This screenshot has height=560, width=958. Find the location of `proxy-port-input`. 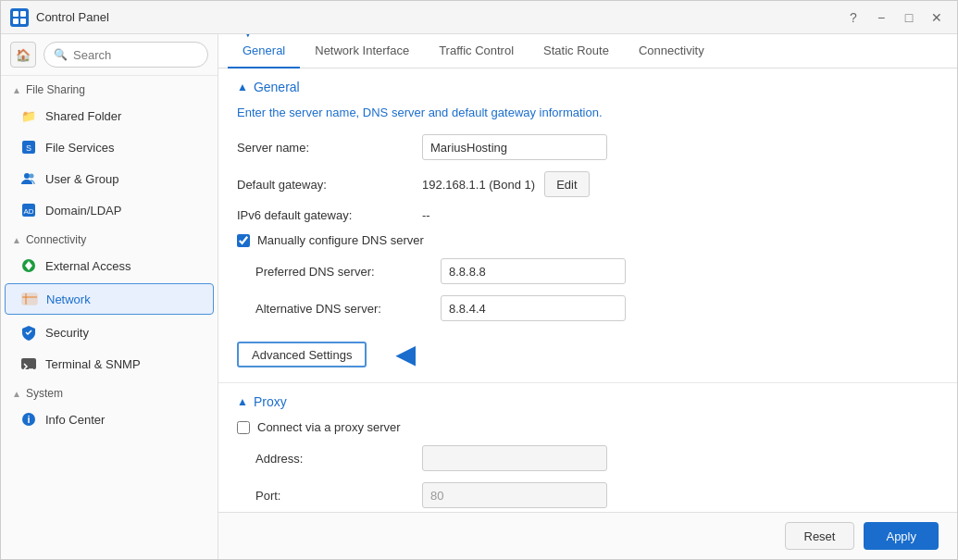

proxy-port-input is located at coordinates (515, 495).